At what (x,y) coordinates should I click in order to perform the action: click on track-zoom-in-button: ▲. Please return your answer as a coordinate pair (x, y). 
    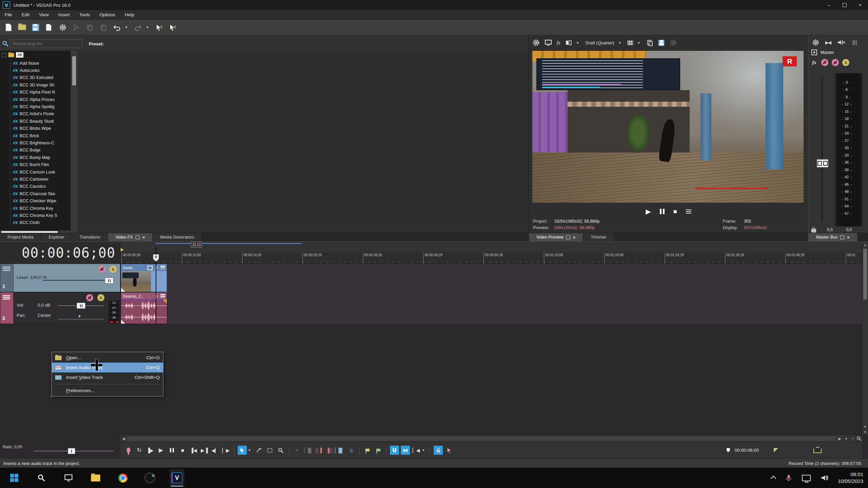
    Looking at the image, I should click on (865, 426).